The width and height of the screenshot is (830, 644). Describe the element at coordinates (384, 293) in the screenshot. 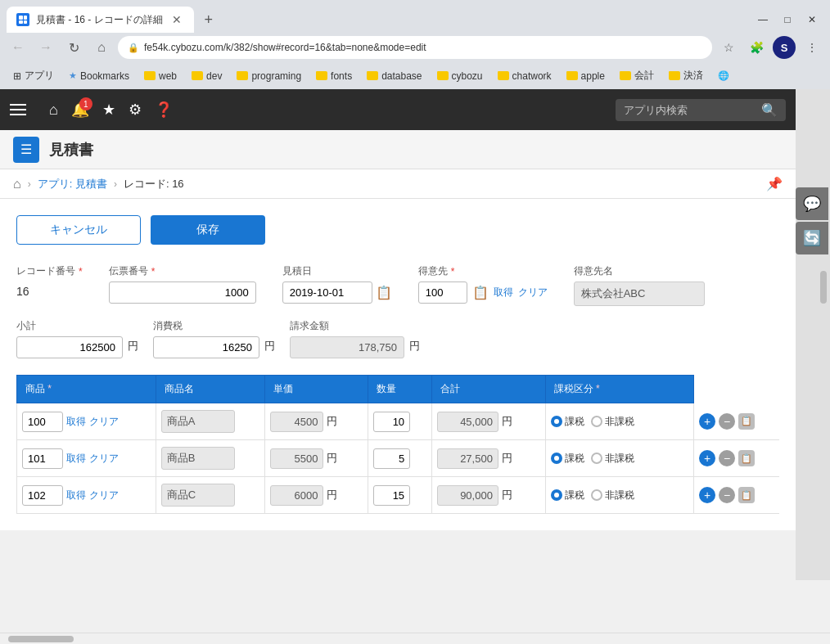

I see `calendar-icon: 📋` at that location.